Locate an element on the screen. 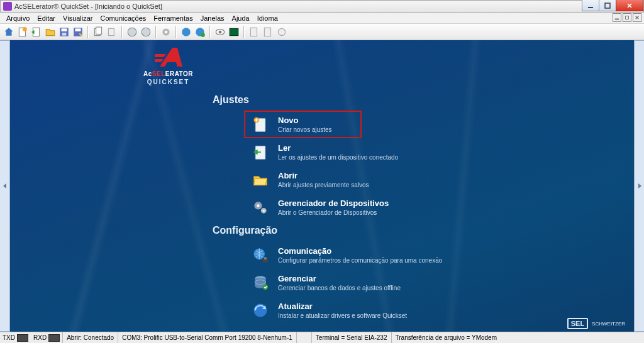  status-rxd: RXD is located at coordinates (47, 338).